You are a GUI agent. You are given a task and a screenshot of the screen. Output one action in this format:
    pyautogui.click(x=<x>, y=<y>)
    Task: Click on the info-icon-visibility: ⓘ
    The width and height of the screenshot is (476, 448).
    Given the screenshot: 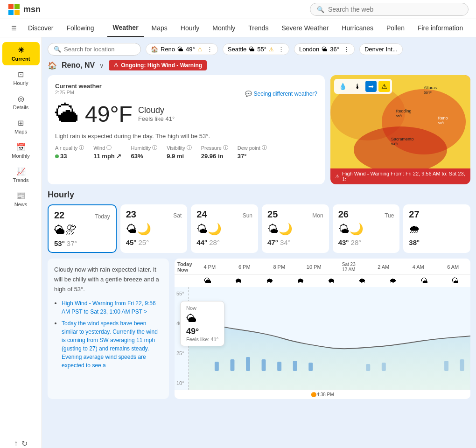 What is the action you would take?
    pyautogui.click(x=189, y=147)
    